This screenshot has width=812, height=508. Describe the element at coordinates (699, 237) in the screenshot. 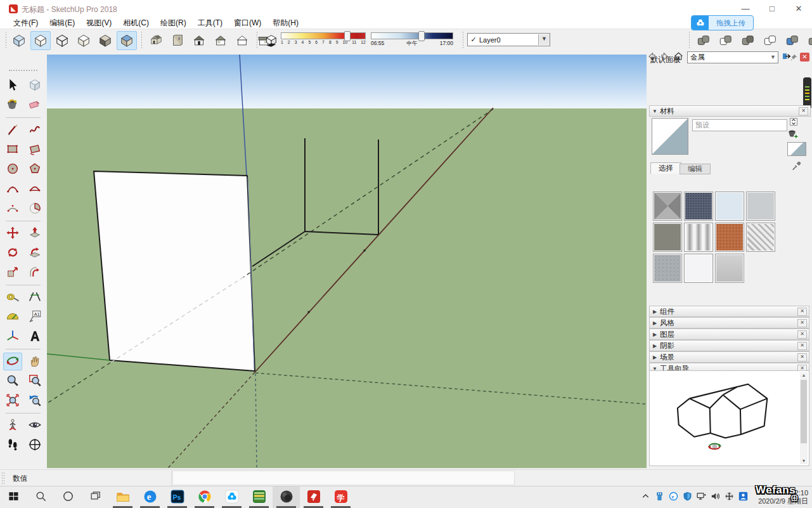

I see `material-corrugated-silver` at that location.